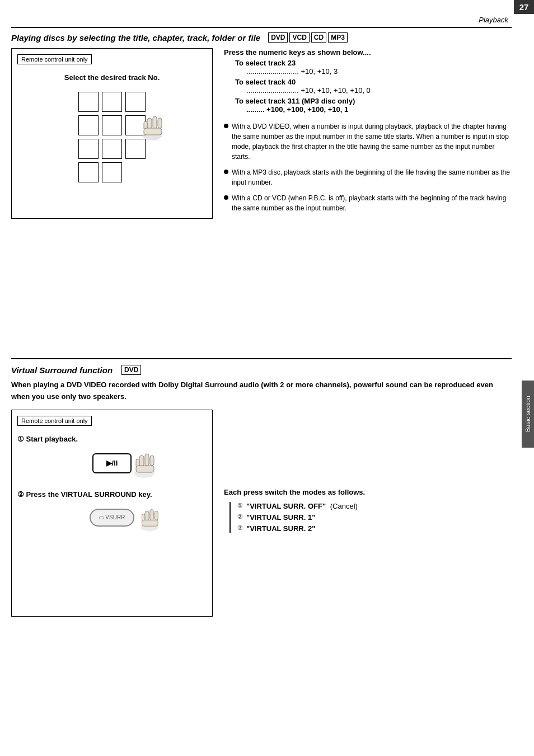 This screenshot has height=756, width=534. I want to click on play-button-container: ▶/II, so click(112, 463).